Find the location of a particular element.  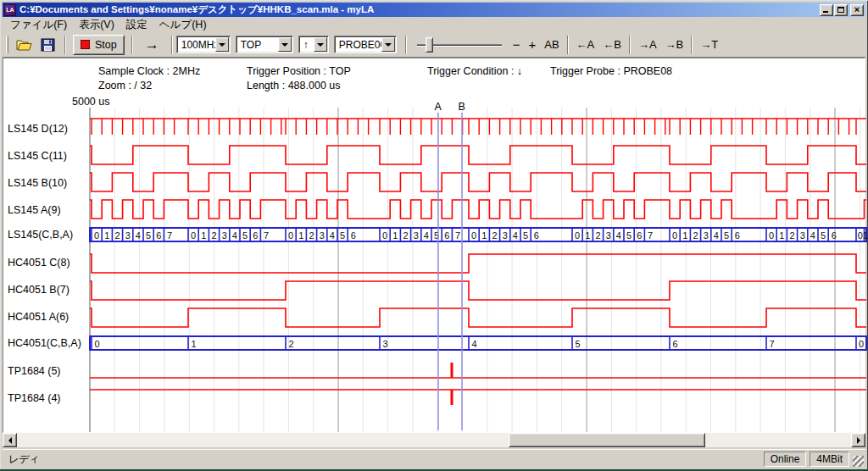

maximize-button is located at coordinates (841, 10).